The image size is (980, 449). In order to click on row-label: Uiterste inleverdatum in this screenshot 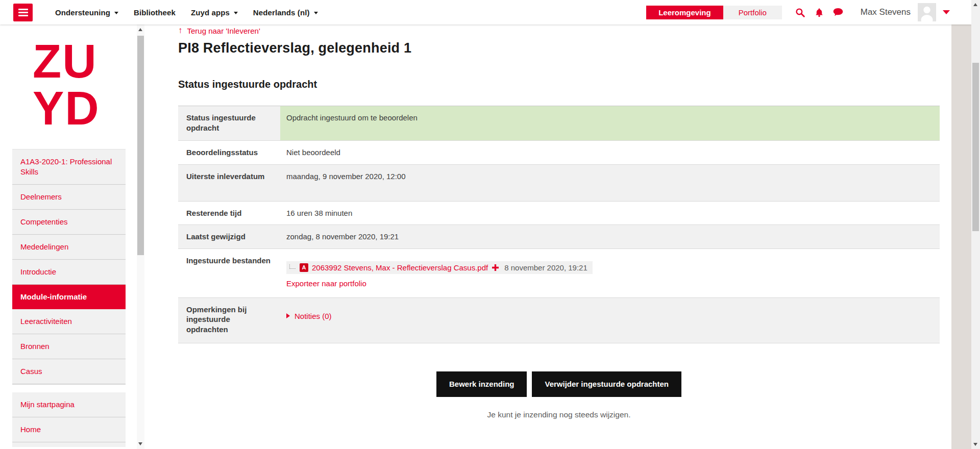, I will do `click(229, 183)`.